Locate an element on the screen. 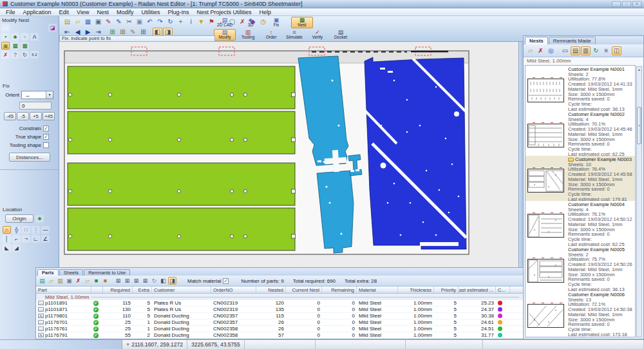  fill-icon: ▩ is located at coordinates (24, 46).